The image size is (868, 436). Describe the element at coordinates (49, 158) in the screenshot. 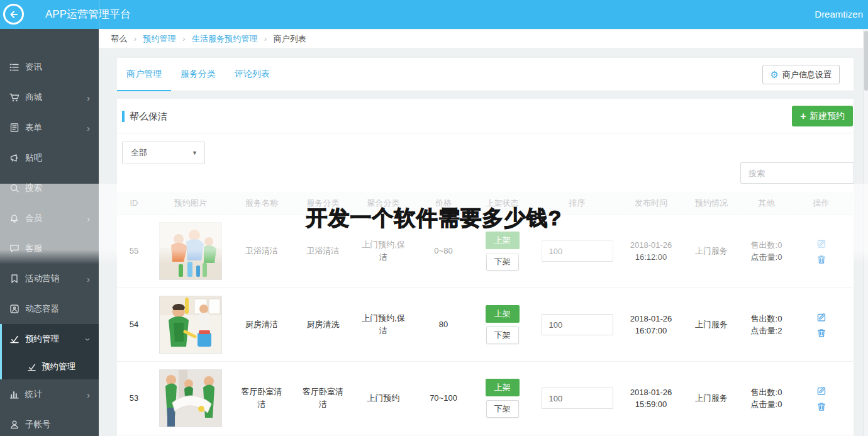

I see `sidebar-item-forum: 贴吧` at that location.